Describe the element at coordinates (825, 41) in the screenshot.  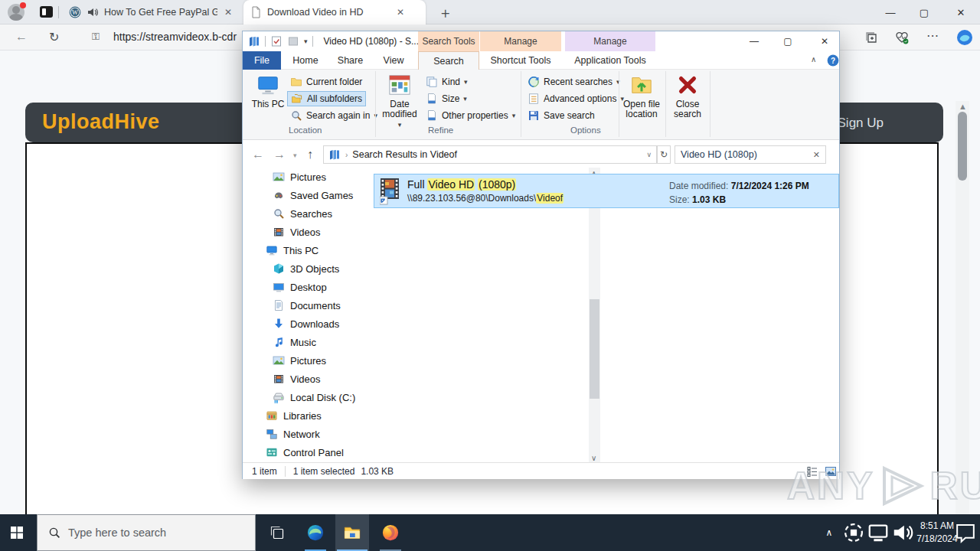
I see `explorer-close-button: ✕` at that location.